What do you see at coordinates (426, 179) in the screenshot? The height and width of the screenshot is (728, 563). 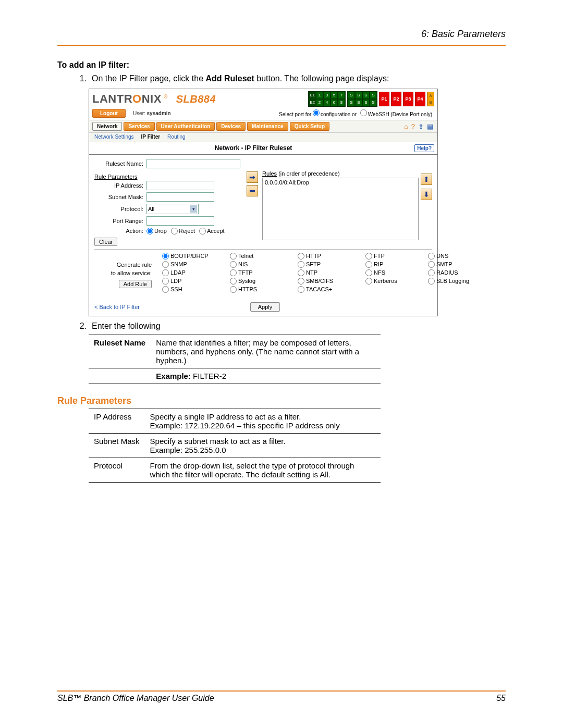 I see `arrow-up-button: ⬆` at bounding box center [426, 179].